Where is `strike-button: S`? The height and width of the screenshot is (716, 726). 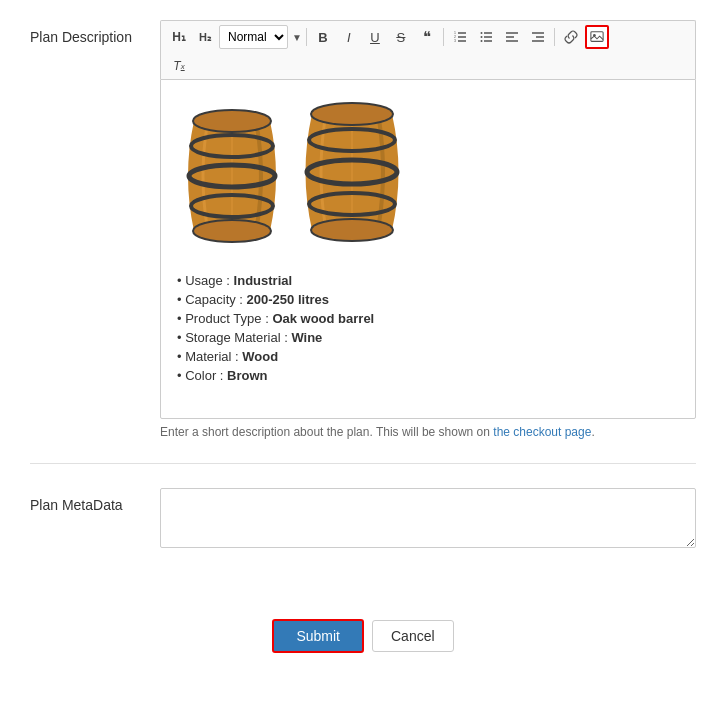 strike-button: S is located at coordinates (401, 37).